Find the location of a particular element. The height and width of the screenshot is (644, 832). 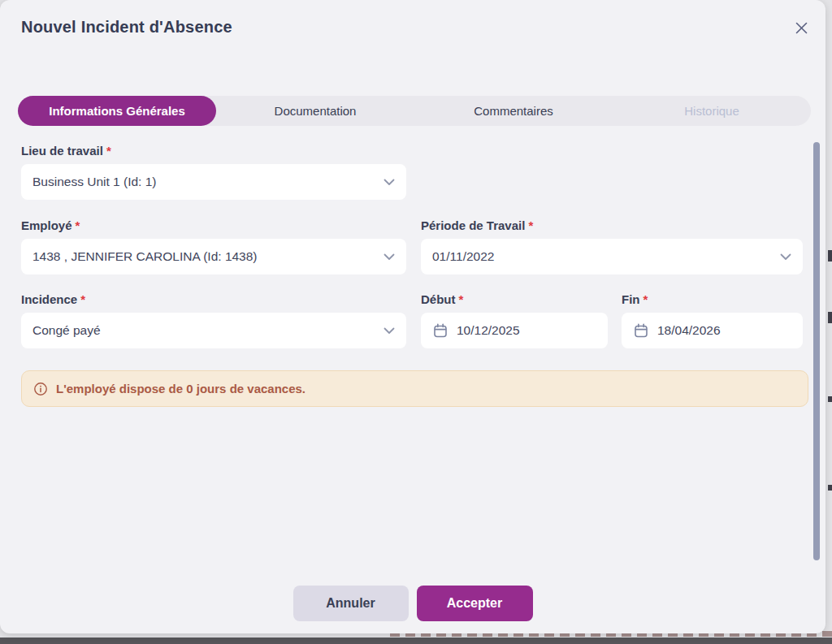

end-date-value: 18/04/2026 is located at coordinates (725, 331).